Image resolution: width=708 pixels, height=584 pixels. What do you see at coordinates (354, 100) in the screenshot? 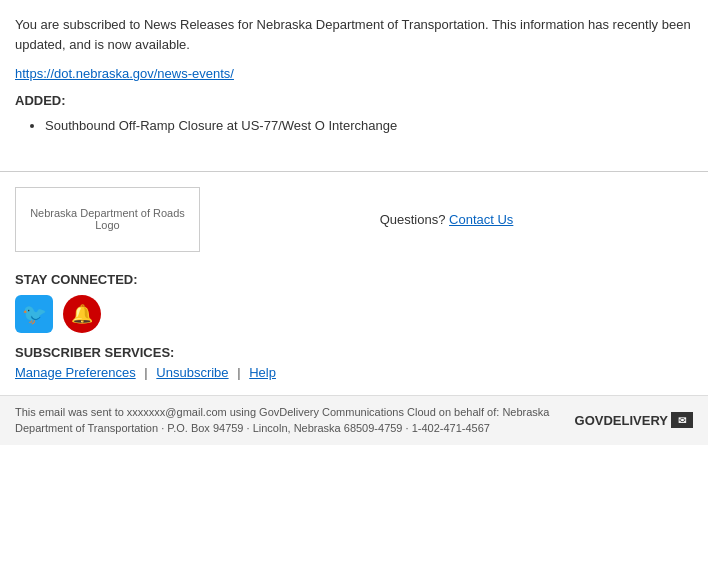
I see `added-label: ADDED:` at bounding box center [354, 100].